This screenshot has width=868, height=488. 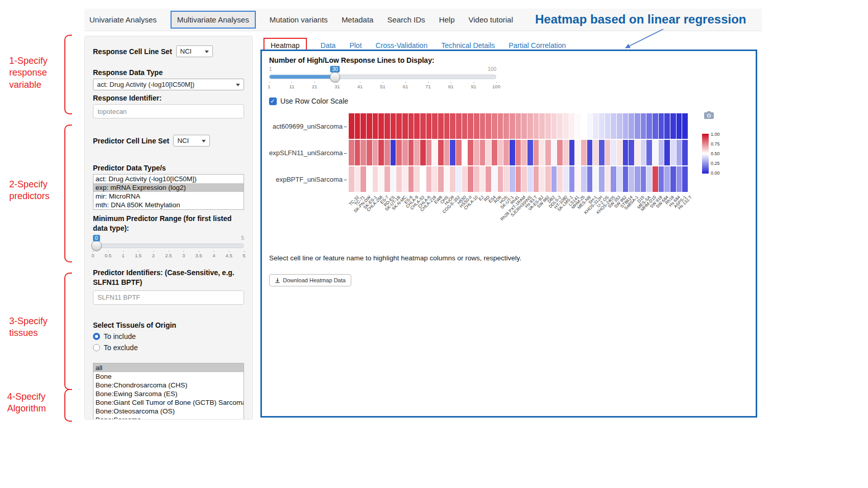 What do you see at coordinates (168, 418) in the screenshot?
I see `listbox-option: Bone:Sarcoma` at bounding box center [168, 418].